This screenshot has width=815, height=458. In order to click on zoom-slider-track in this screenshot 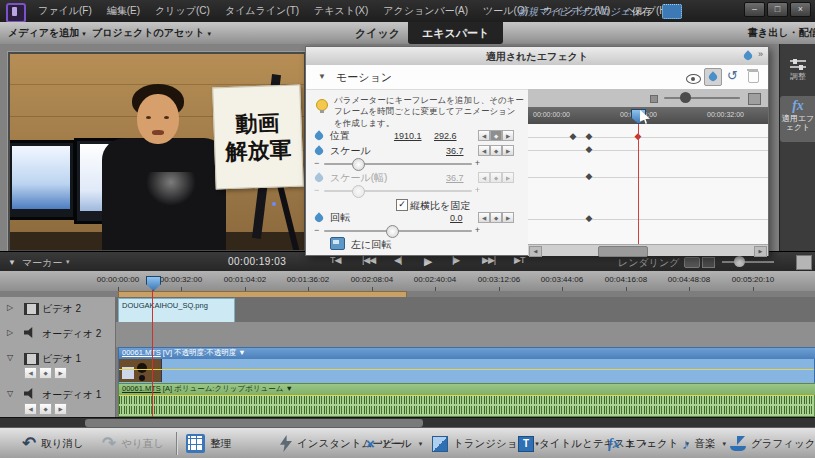, I will do `click(702, 98)`.